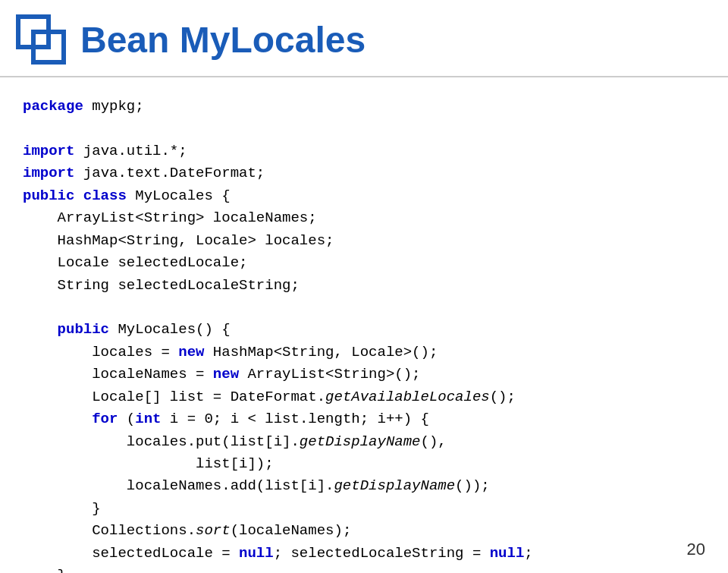 The height and width of the screenshot is (573, 728). I want to click on method-getdisplayname2: getDisplayName, so click(394, 486).